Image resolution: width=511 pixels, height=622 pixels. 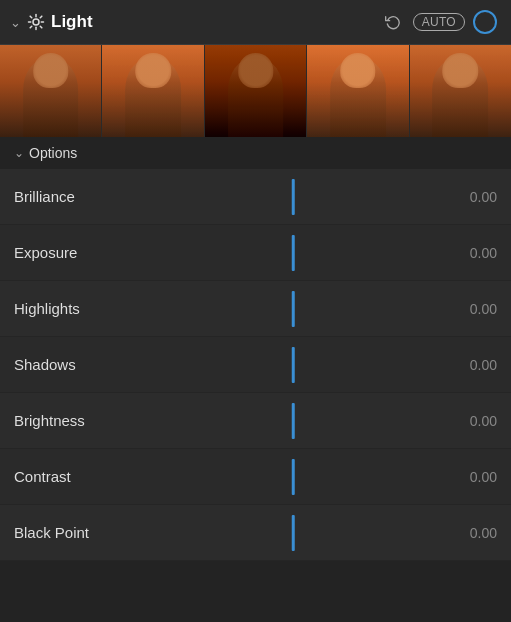 I want to click on slider-indicator-highlights, so click(x=294, y=309).